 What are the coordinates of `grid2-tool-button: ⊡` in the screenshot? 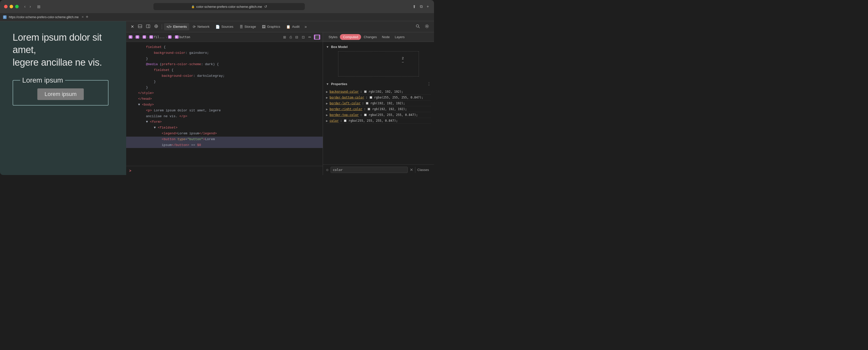 It's located at (303, 37).